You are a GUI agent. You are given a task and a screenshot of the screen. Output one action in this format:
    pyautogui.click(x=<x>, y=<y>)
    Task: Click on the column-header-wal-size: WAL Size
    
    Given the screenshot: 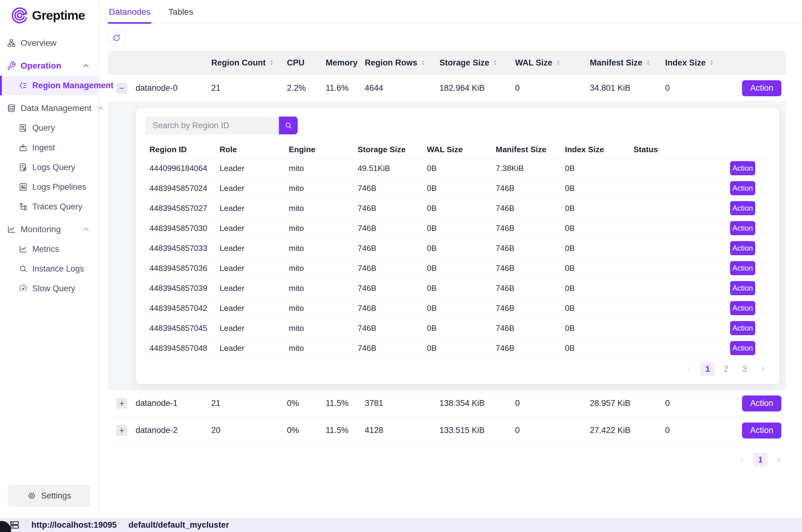 What is the action you would take?
    pyautogui.click(x=552, y=63)
    